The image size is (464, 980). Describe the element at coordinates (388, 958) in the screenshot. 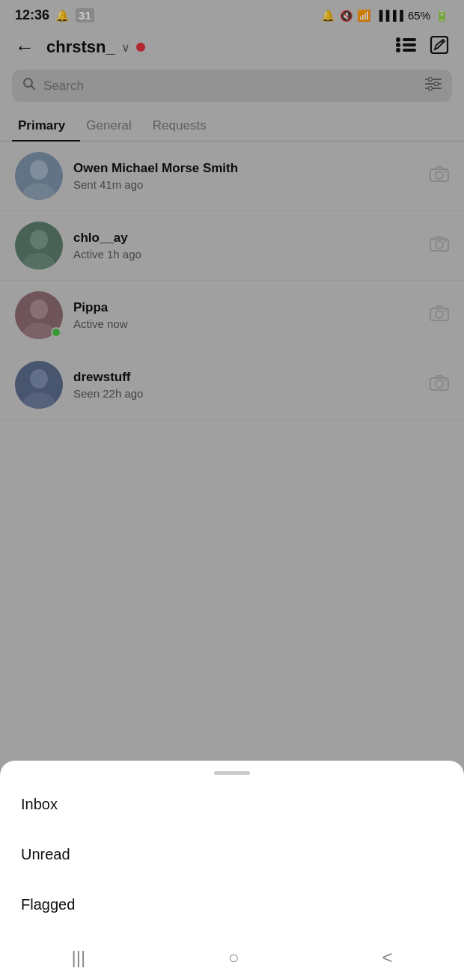

I see `nav-back-button: <` at that location.